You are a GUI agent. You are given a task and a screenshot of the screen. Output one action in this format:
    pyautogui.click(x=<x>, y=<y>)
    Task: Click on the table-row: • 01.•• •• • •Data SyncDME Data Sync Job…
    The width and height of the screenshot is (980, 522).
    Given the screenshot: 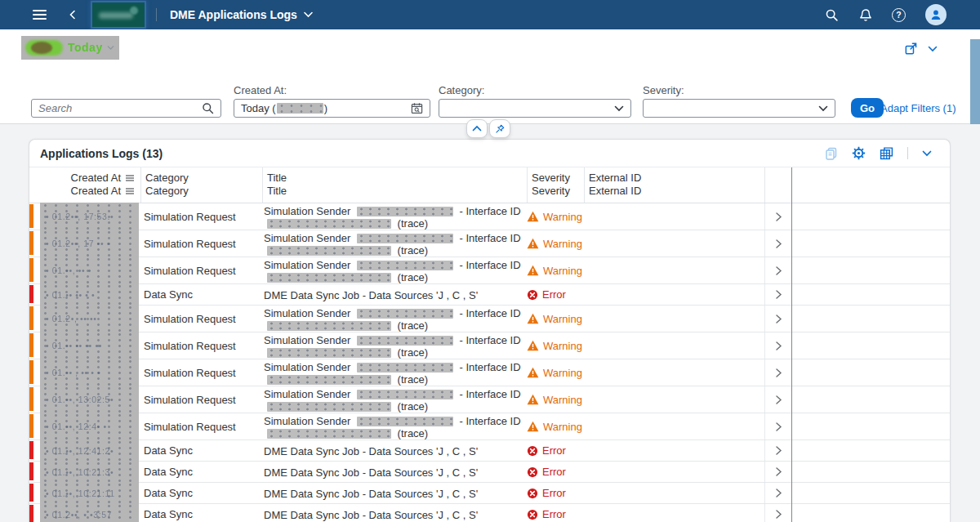 What is the action you would take?
    pyautogui.click(x=490, y=295)
    